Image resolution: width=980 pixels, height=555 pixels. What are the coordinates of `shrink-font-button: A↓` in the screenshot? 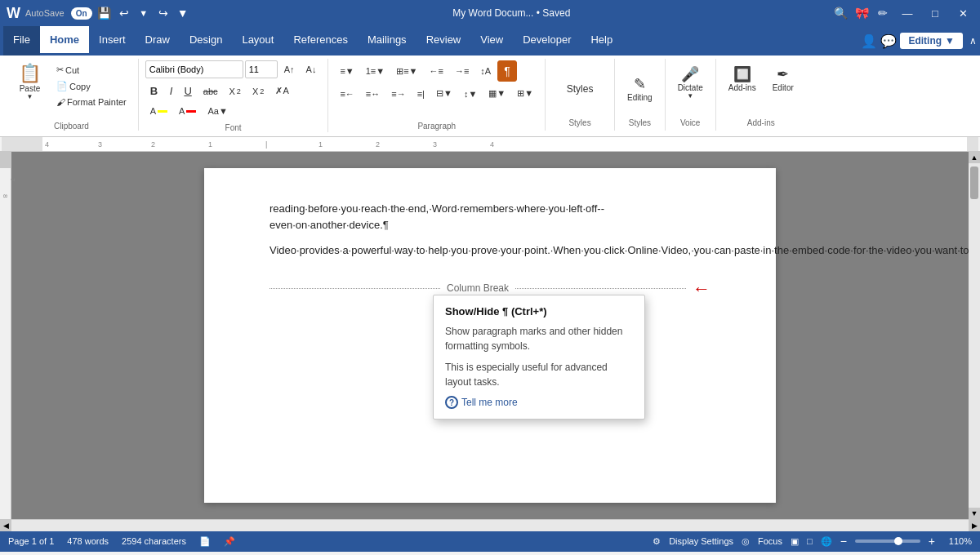 It's located at (312, 69).